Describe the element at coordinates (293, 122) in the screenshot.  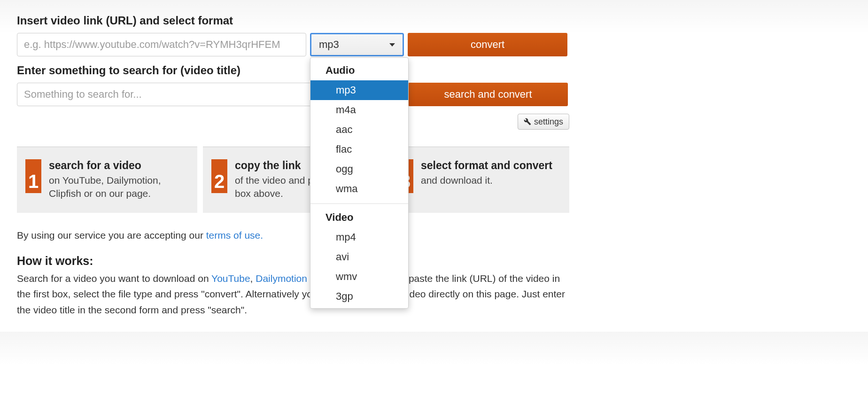
I see `settings-row: settings` at that location.